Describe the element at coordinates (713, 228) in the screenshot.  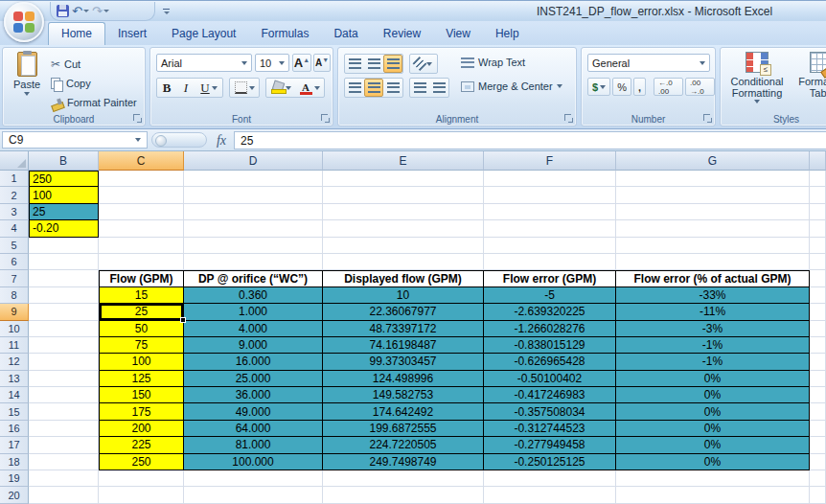
I see `cell-G4` at that location.